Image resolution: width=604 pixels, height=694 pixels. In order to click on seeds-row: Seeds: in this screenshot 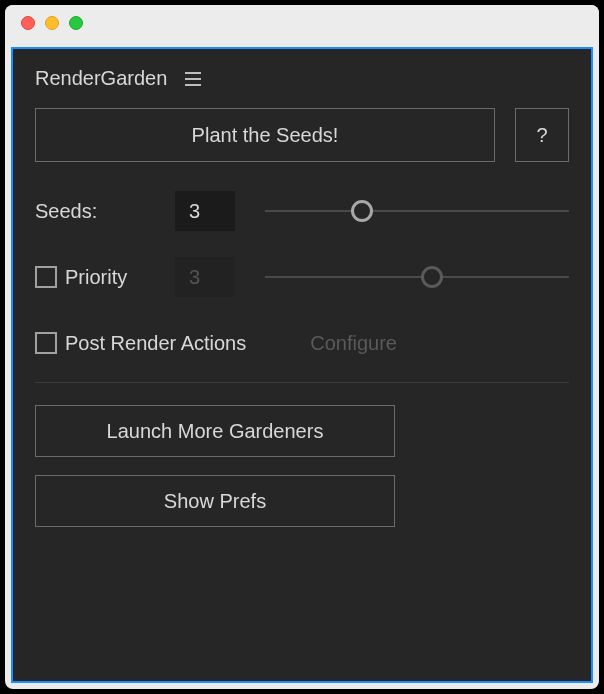, I will do `click(302, 211)`.